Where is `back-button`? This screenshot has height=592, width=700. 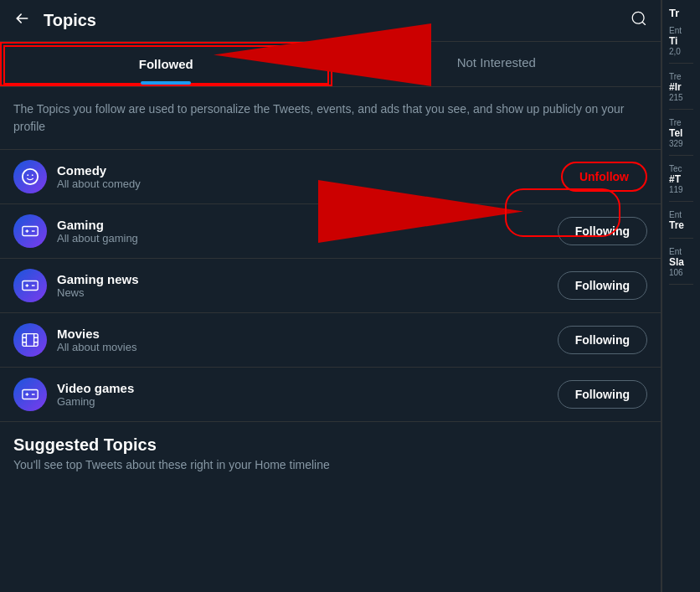 back-button is located at coordinates (22, 20).